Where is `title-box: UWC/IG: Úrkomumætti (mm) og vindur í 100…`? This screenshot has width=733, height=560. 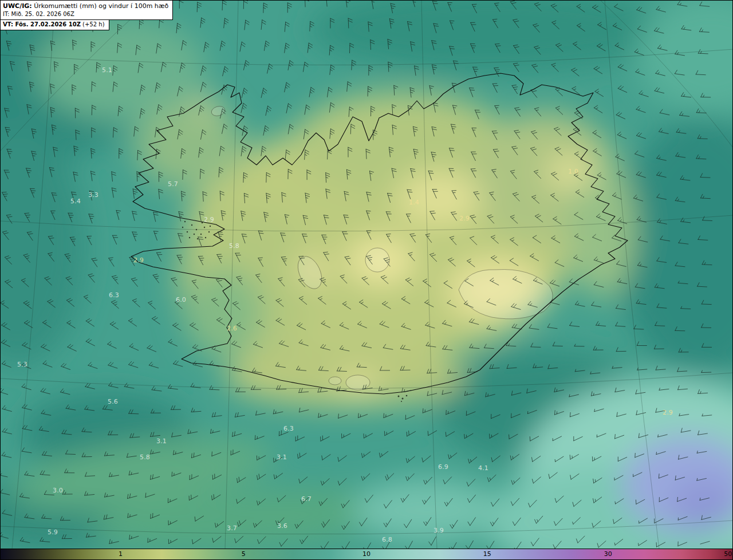
title-box: UWC/IG: Úrkomumætti (mm) og vindur í 100… is located at coordinates (86, 10).